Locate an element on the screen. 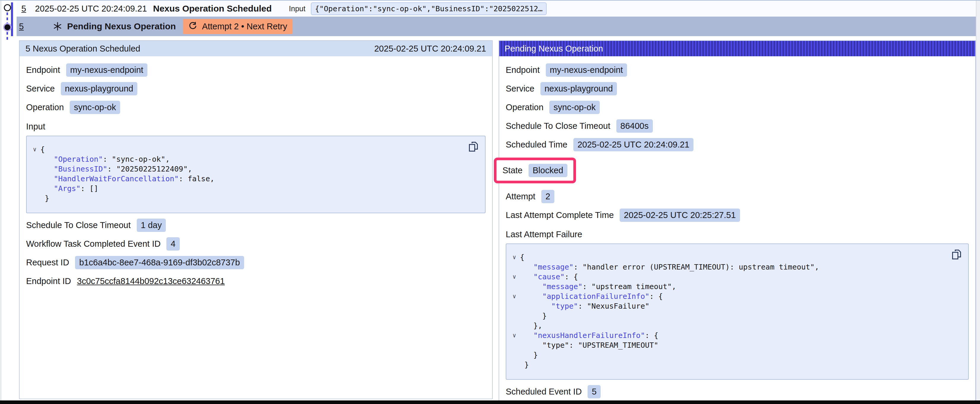 The width and height of the screenshot is (980, 404). event-input-label: Input is located at coordinates (297, 9).